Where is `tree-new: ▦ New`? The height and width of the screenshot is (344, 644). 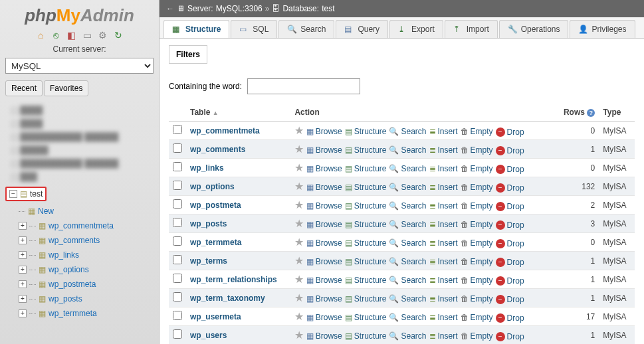
tree-new: ▦ New is located at coordinates (86, 211).